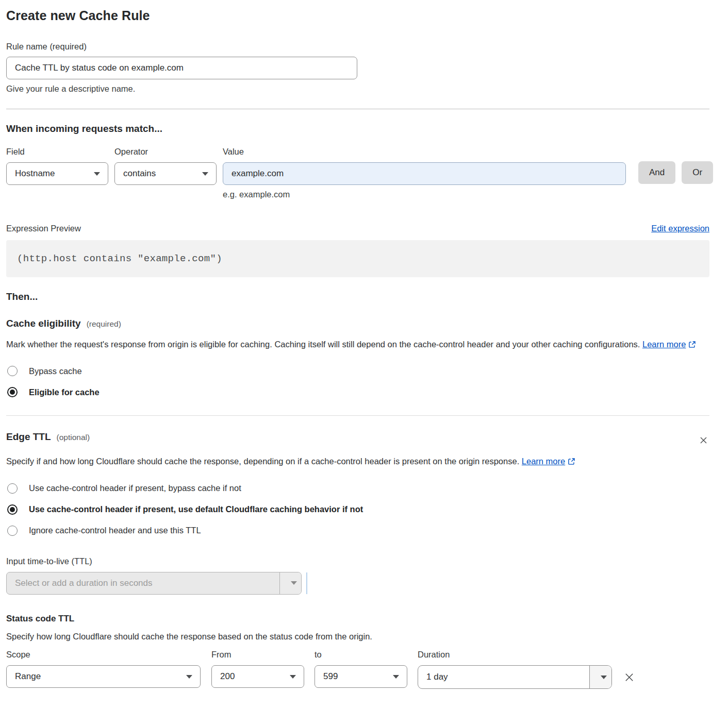 This screenshot has width=728, height=709. What do you see at coordinates (103, 677) in the screenshot?
I see `scope-select: Range` at bounding box center [103, 677].